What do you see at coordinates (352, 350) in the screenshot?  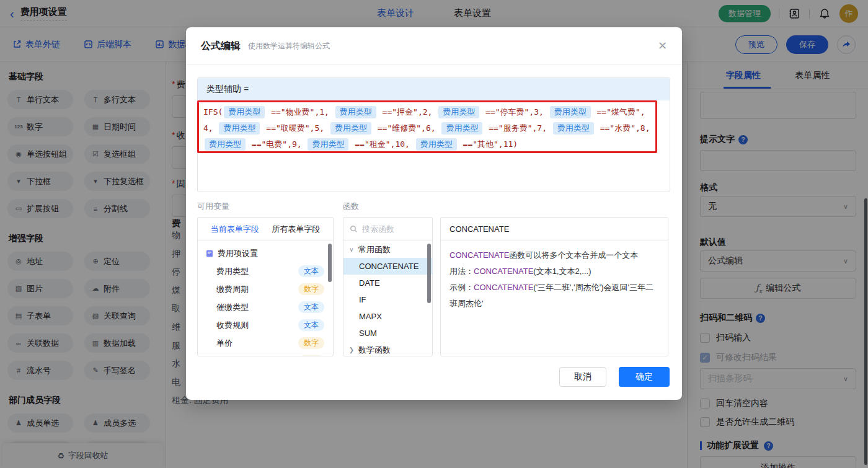 I see `caret-right-icon: ❯` at bounding box center [352, 350].